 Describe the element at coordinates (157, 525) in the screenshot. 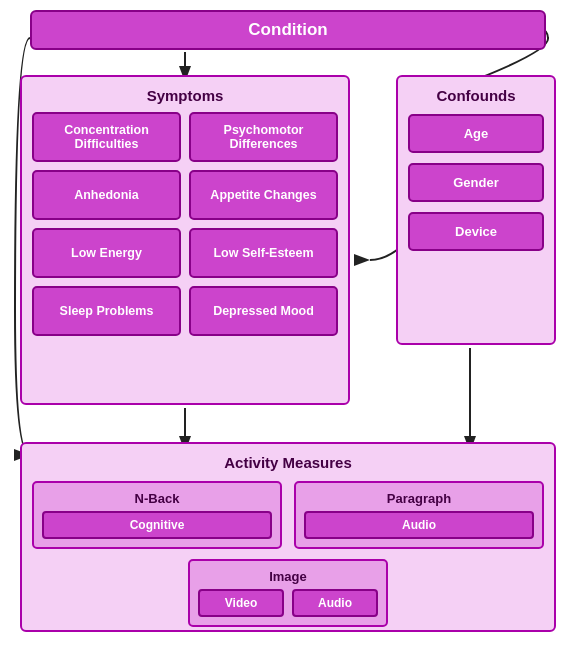

I see `nback-cognitive: Cognitive` at that location.